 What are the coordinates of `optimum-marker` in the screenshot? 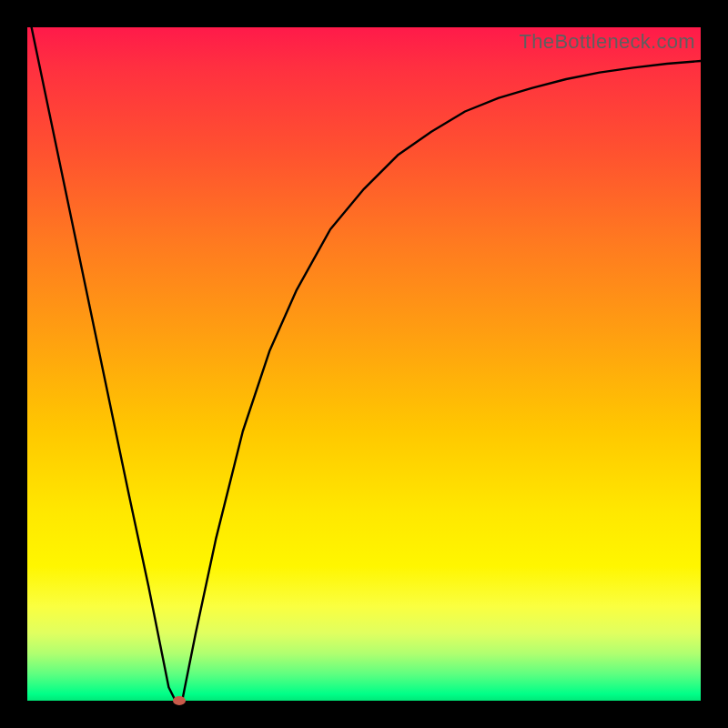 It's located at (179, 701).